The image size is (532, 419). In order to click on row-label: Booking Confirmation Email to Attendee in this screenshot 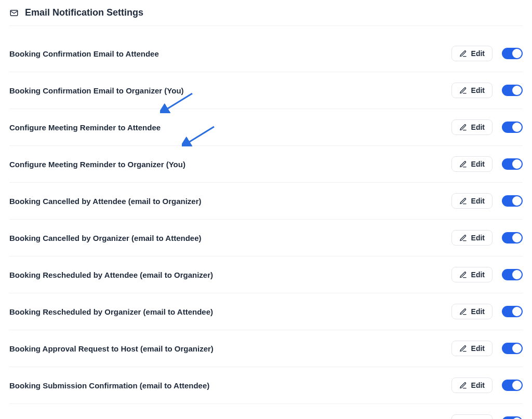, I will do `click(84, 54)`.